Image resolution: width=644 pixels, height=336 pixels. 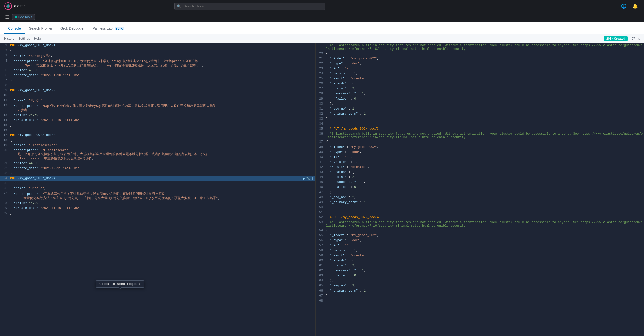 What do you see at coordinates (480, 152) in the screenshot?
I see `result-line-39: 39 "_type" : "_doc",` at bounding box center [480, 152].